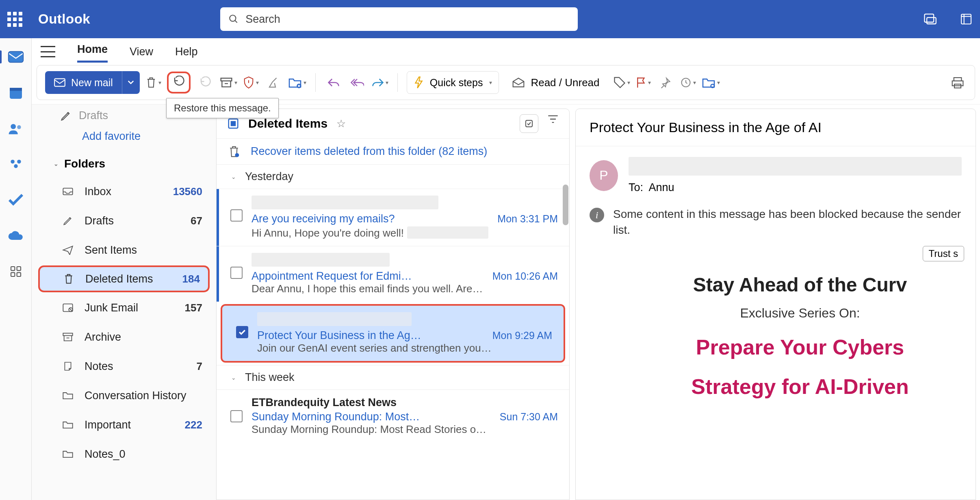 The width and height of the screenshot is (980, 500). Describe the element at coordinates (943, 254) in the screenshot. I see `trust-sender-button: Trust s` at that location.